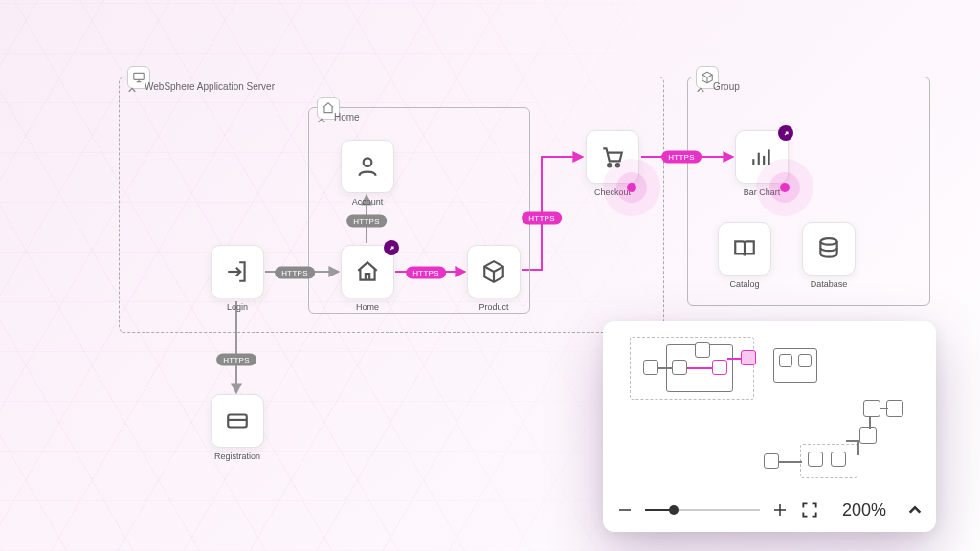 This screenshot has height=551, width=980. What do you see at coordinates (780, 510) in the screenshot?
I see `zoom-in-button` at bounding box center [780, 510].